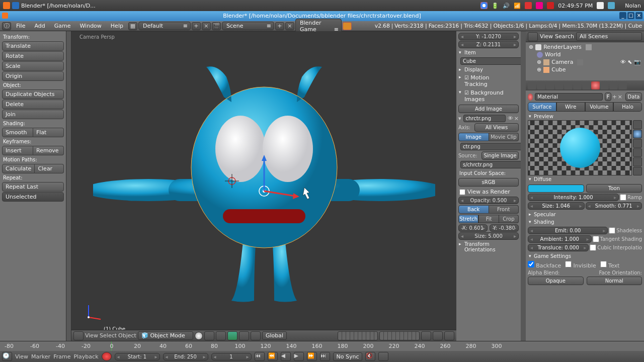 The image size is (644, 362). Describe the element at coordinates (460, 119) in the screenshot. I see `expand-icon: ▾` at that location.